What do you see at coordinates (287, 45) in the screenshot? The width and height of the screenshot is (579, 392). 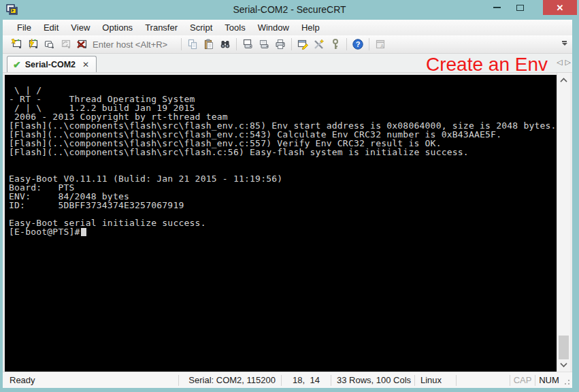 I see `toolbar: ? A` at bounding box center [287, 45].